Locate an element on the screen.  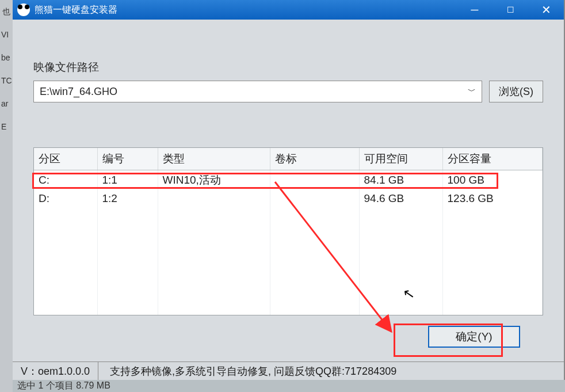
header-volume: 卷标 is located at coordinates (314, 159).